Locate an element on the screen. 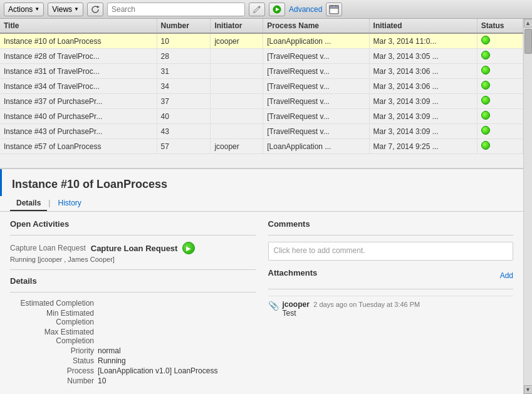 The image size is (532, 394). pencil-icon is located at coordinates (257, 9).